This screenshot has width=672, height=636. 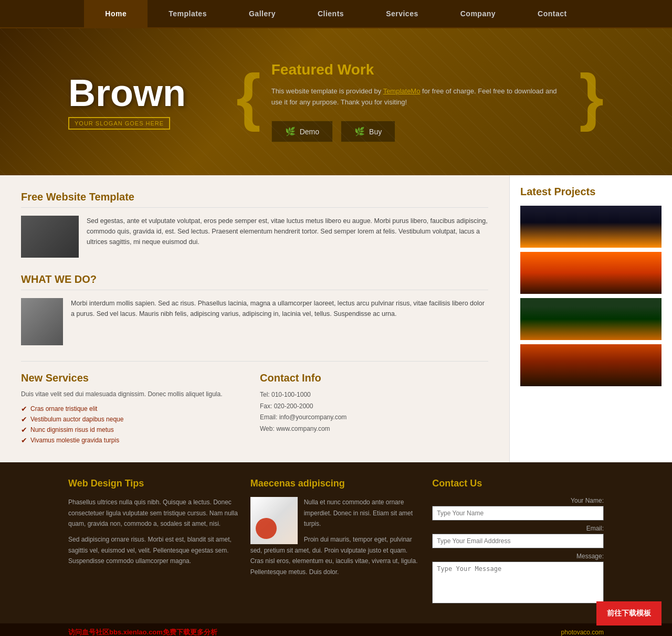 What do you see at coordinates (368, 131) in the screenshot?
I see `buy-button: 🌿 Buy` at bounding box center [368, 131].